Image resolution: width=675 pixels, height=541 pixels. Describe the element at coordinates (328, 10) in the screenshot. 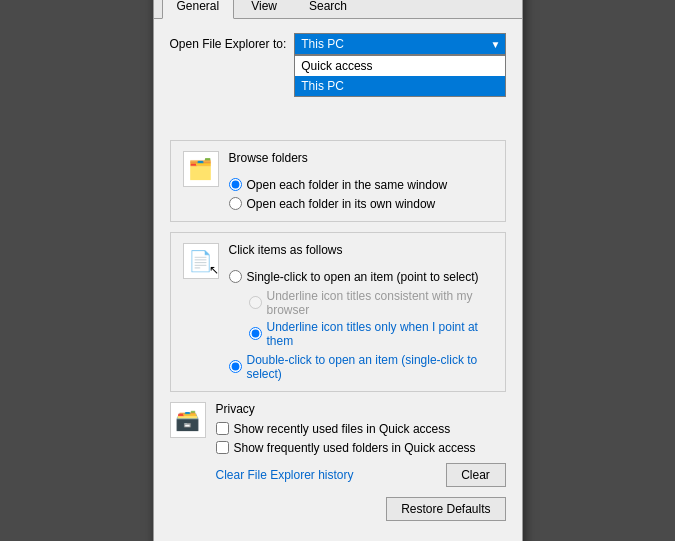

I see `tab-search: Search` at that location.